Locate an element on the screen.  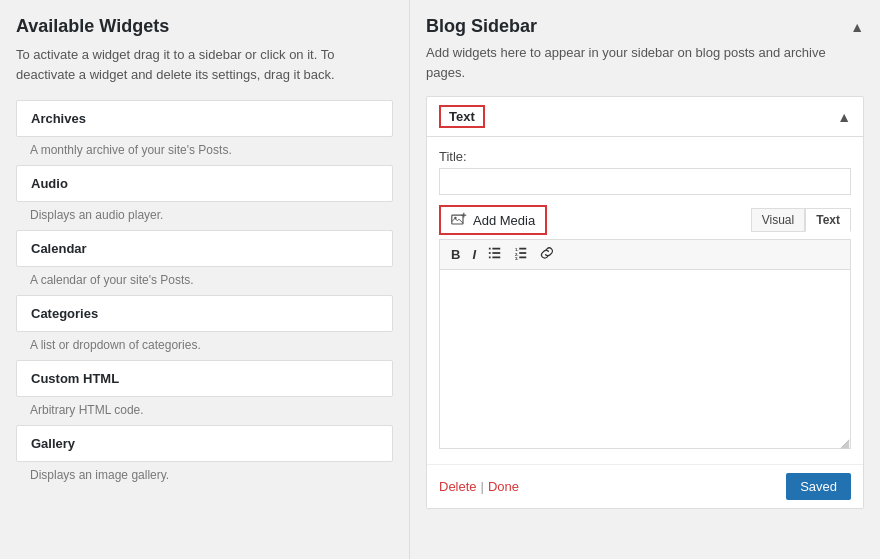
visual-text-tab-group: Visual Text is located at coordinates (801, 220).